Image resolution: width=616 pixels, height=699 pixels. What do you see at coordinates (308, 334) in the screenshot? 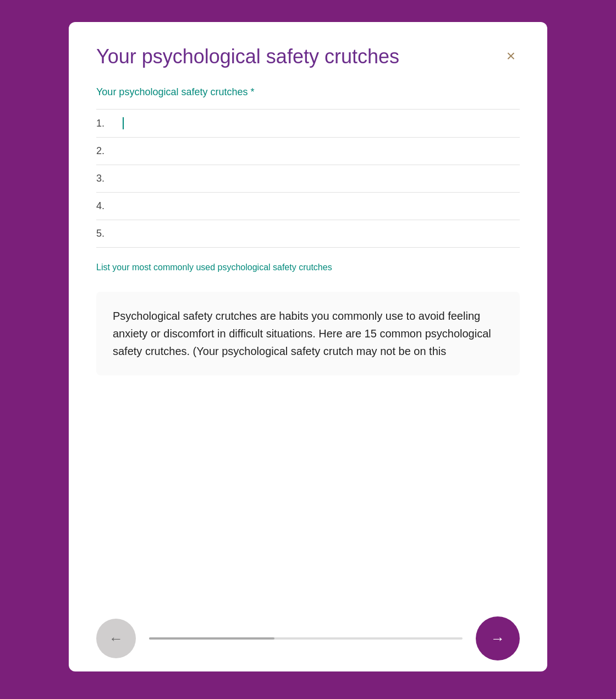
I see `description-text: Psychological safety crutches are habits…` at bounding box center [308, 334].